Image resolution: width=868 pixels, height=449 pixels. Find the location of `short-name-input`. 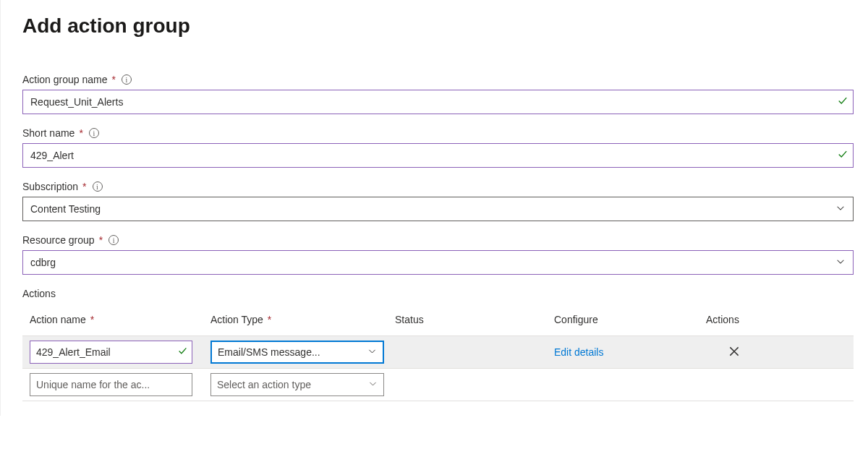

short-name-input is located at coordinates (438, 155).